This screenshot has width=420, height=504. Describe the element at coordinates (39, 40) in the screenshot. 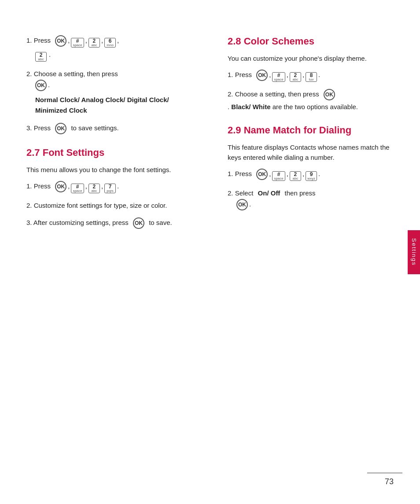

I see `left-step1-prefix: 1. Press` at that location.